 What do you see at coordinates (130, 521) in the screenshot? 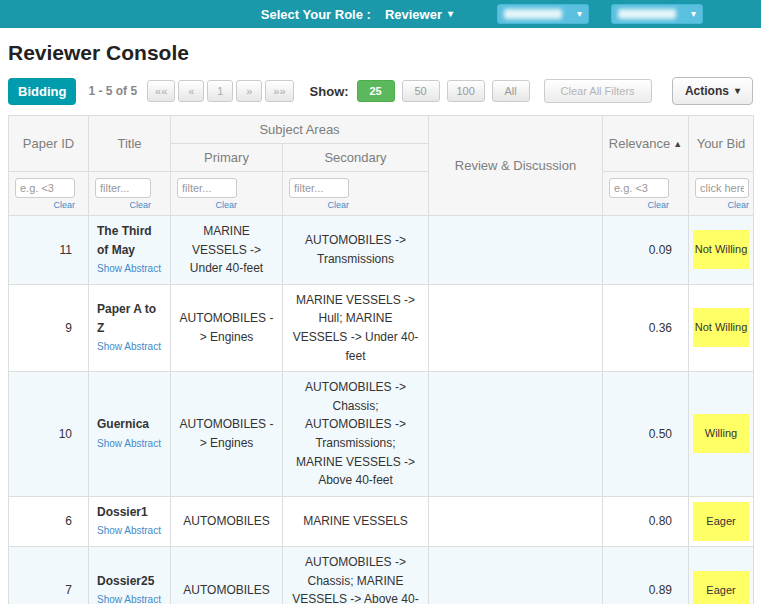
I see `title-cell: Dossier1 Show Abstract` at bounding box center [130, 521].